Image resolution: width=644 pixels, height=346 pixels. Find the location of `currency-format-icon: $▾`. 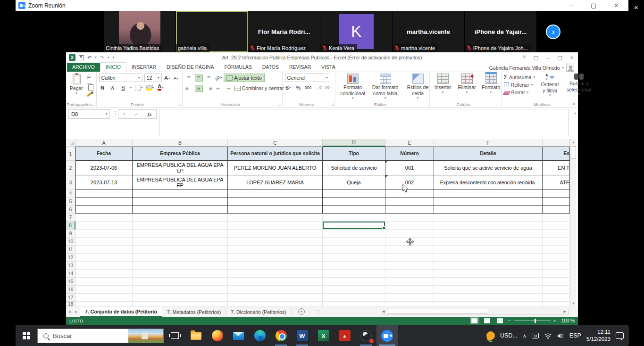

currency-format-icon: $▾ is located at coordinates (289, 88).